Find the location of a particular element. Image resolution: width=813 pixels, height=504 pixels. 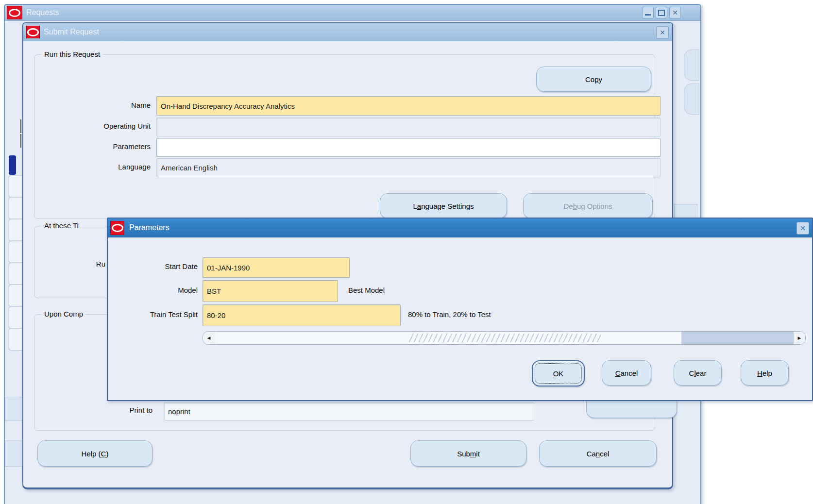

submit-button: Submit is located at coordinates (468, 454).